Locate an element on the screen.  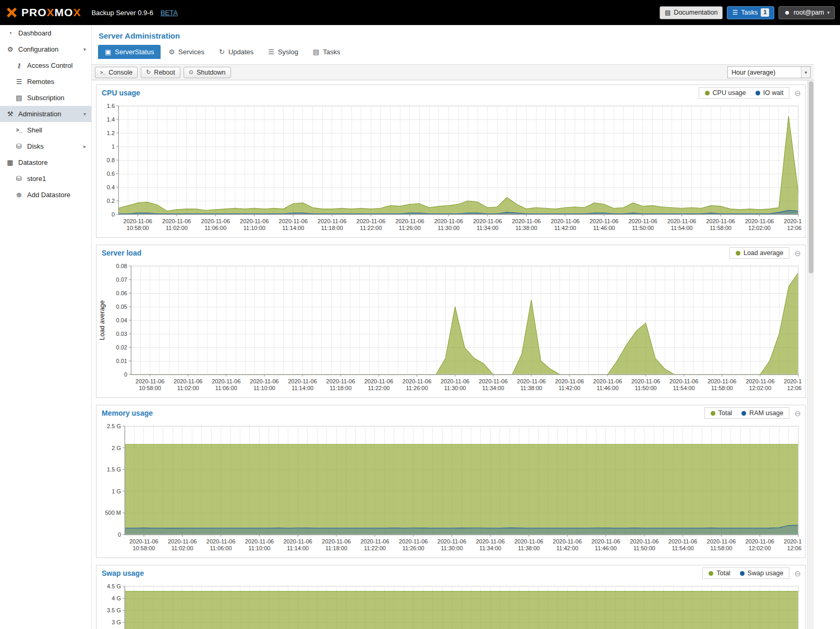
sidebar-item-label: Datastore is located at coordinates (33, 163).